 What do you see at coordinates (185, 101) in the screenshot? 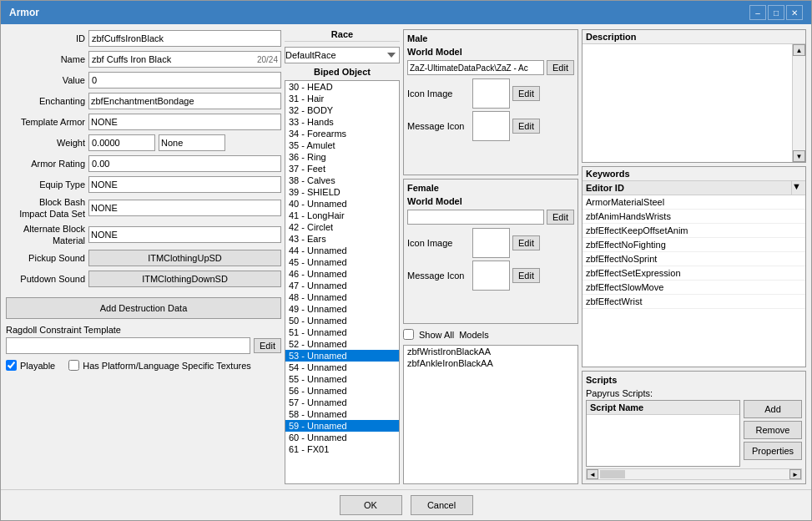
I see `enchanting-select: zbfEnchantmentBondage` at bounding box center [185, 101].